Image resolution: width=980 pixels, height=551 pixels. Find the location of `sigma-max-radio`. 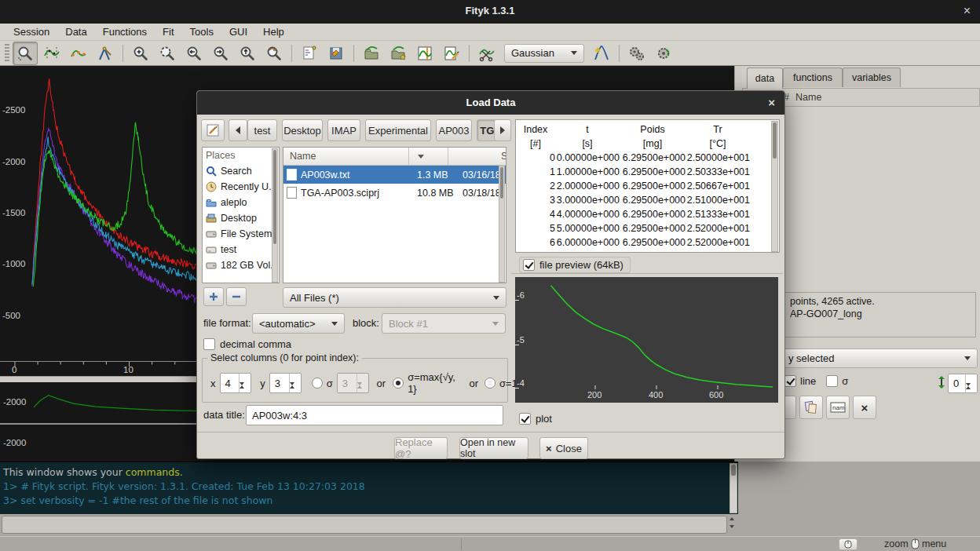

sigma-max-radio is located at coordinates (398, 383).